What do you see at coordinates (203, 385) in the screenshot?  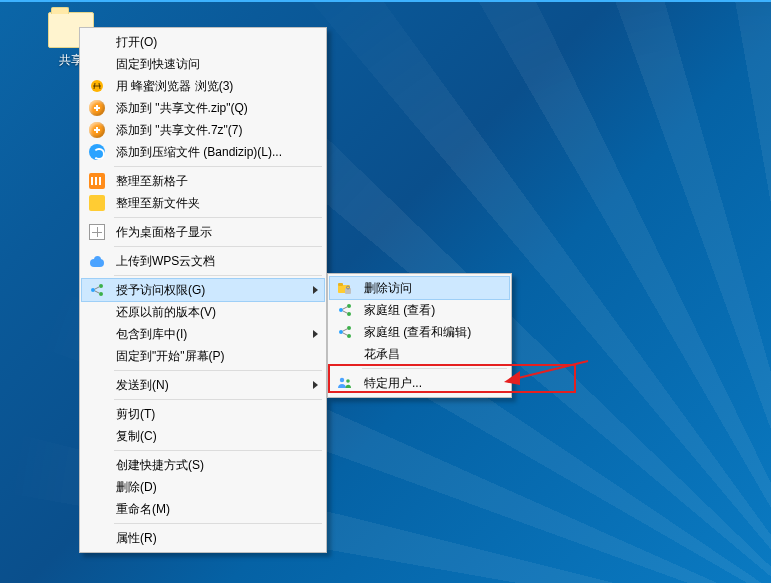 I see `menu-send-to: 发送到(N)` at bounding box center [203, 385].